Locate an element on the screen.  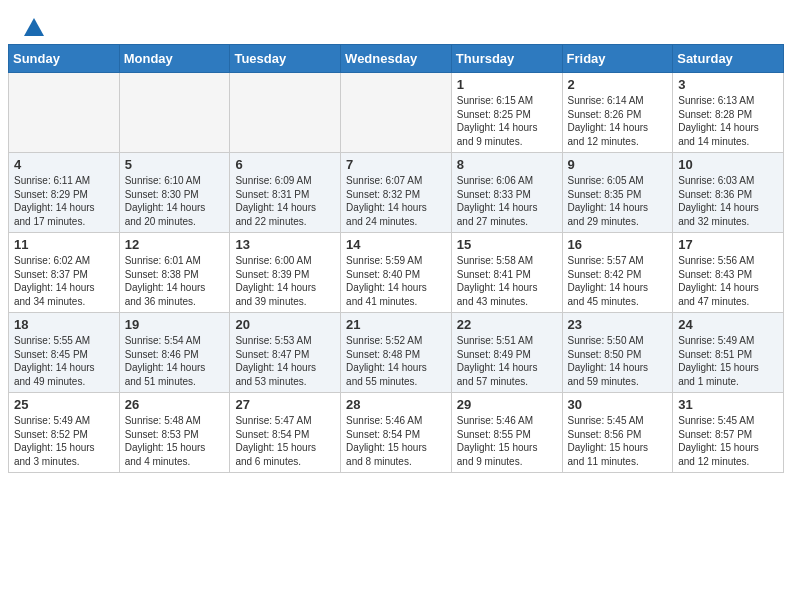
day-number: 10 is located at coordinates (728, 164).